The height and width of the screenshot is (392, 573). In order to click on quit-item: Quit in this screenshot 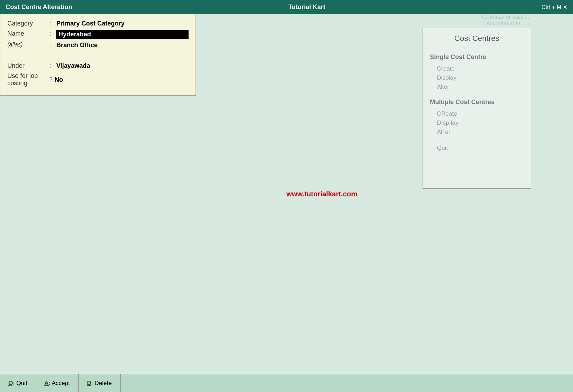, I will do `click(477, 148)`.